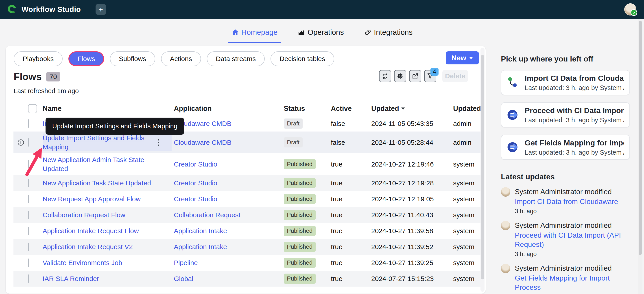  I want to click on pickup-card-subtitle: Last updated: 3 h. ago by System Adminis…, so click(574, 88).